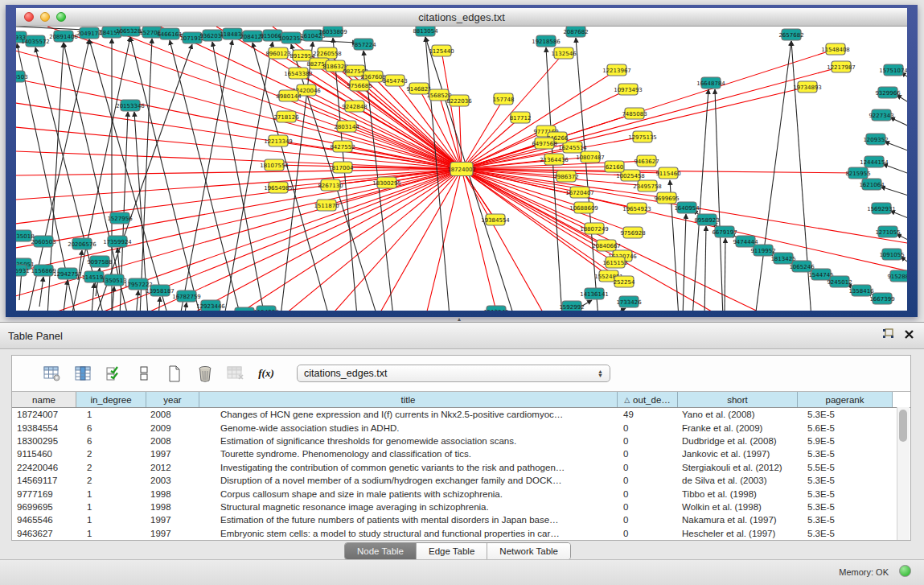 The width and height of the screenshot is (924, 585). I want to click on table-cell: 18300295, so click(44, 441).